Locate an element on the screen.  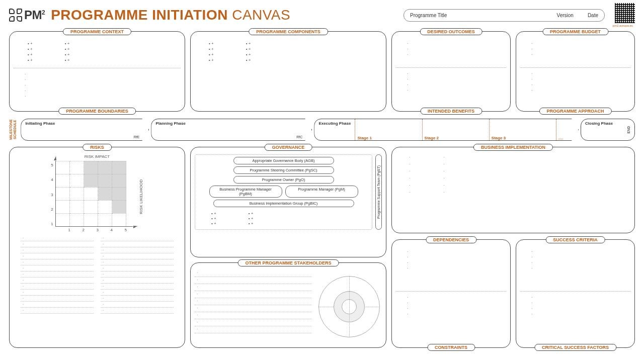
title-programme-approach: PROGRAMME APPROACH is located at coordinates (575, 111).